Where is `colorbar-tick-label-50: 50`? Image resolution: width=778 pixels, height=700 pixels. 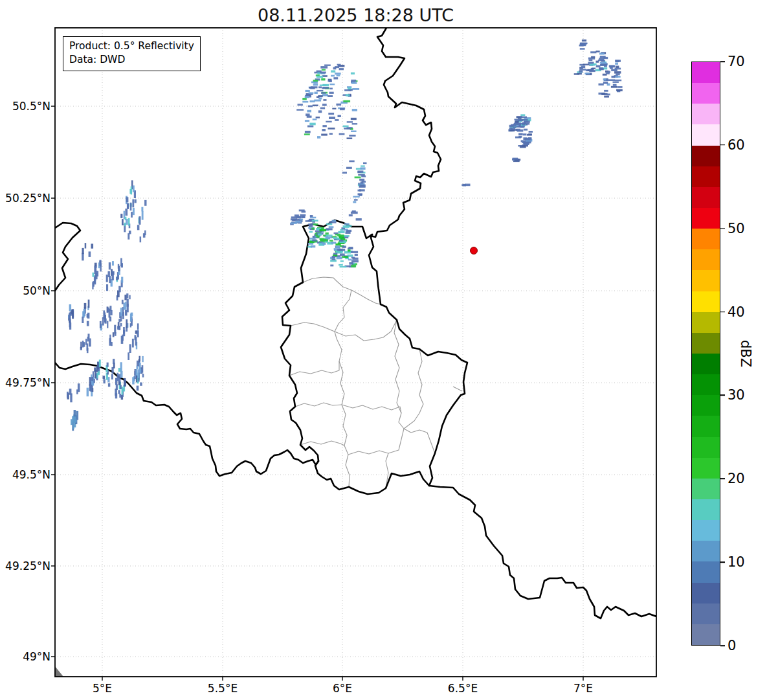 colorbar-tick-label-50: 50 is located at coordinates (737, 228).